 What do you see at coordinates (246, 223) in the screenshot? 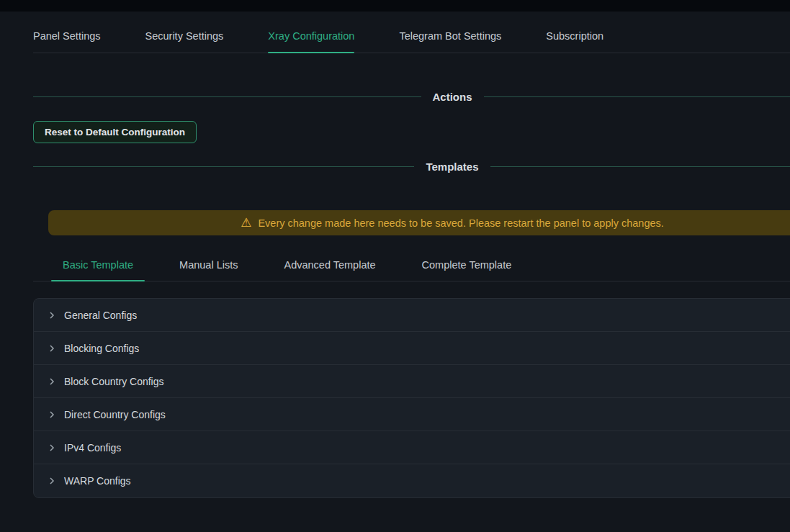
I see `warning-triangle-icon: ⚠` at bounding box center [246, 223].